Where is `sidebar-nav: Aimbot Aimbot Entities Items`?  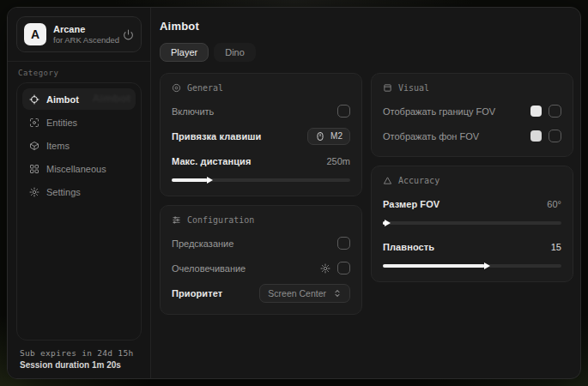
sidebar-nav: Aimbot Aimbot Entities Items is located at coordinates (79, 211).